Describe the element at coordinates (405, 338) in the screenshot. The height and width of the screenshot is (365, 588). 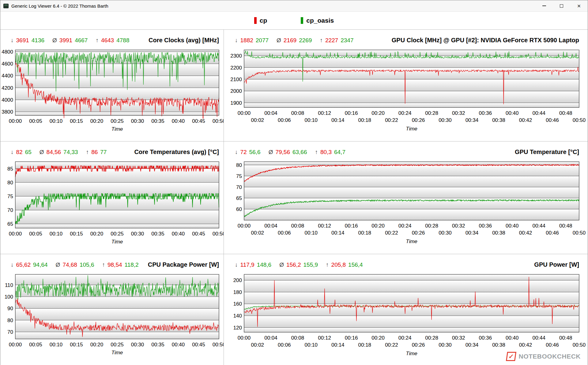
I see `svg-text: 00:24` at that location.